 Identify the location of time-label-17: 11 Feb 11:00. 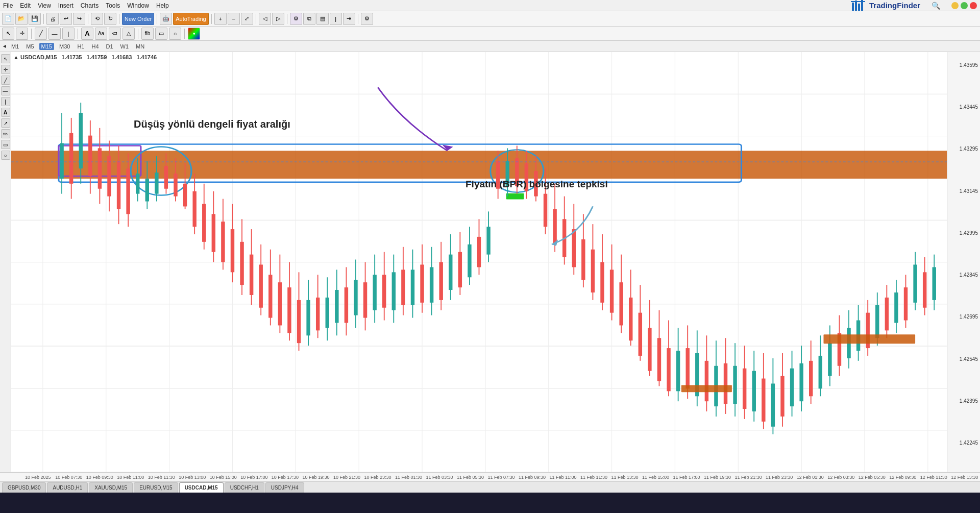
(564, 477).